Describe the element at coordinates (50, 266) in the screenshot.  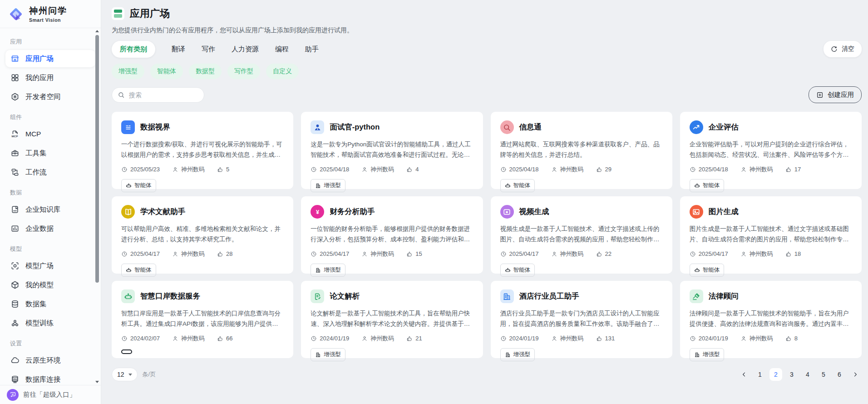
I see `sidebar-item-模型广场: 模型广场` at that location.